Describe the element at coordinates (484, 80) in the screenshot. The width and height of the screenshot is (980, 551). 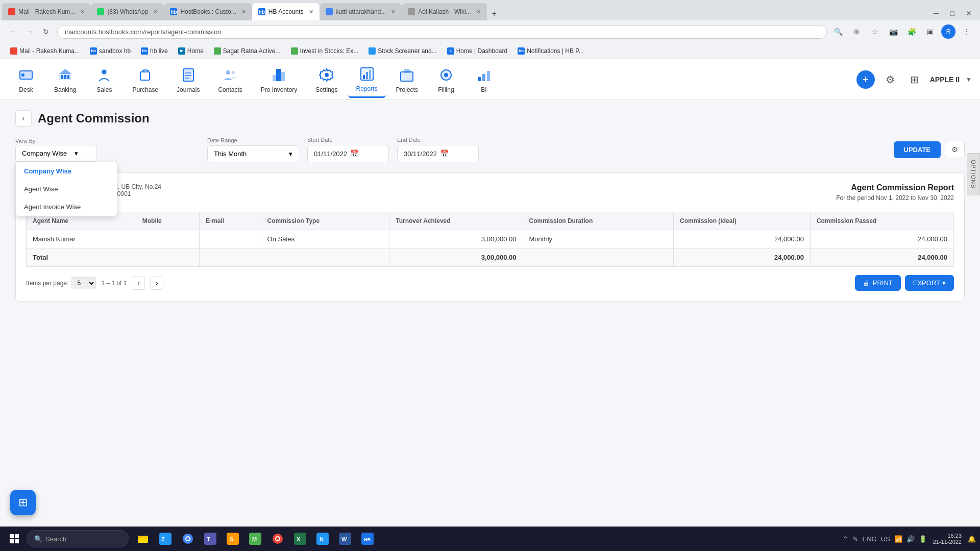
I see `nav-item-bi: BI` at that location.